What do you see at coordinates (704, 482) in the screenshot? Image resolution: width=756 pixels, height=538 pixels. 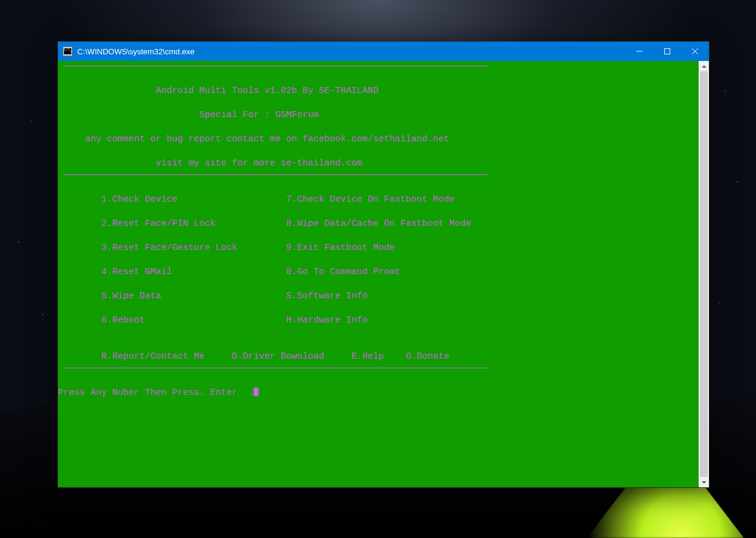 I see `scroll-down-button` at bounding box center [704, 482].